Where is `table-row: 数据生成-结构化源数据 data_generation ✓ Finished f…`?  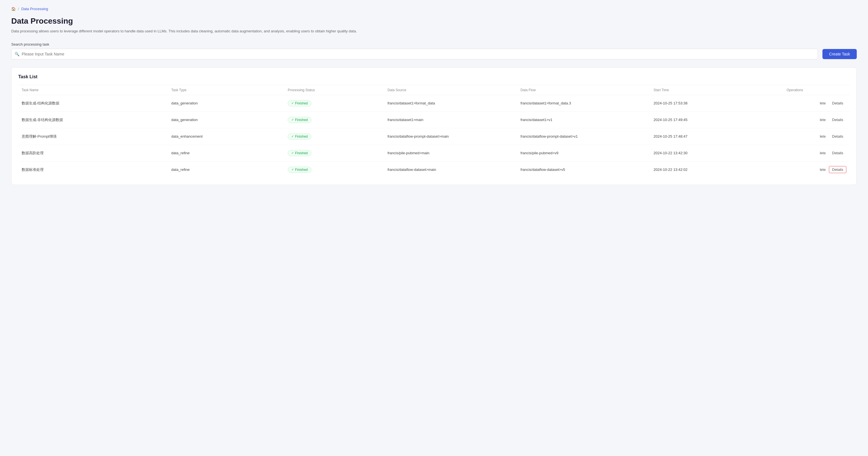 table-row: 数据生成-结构化源数据 data_generation ✓ Finished f… is located at coordinates (434, 103).